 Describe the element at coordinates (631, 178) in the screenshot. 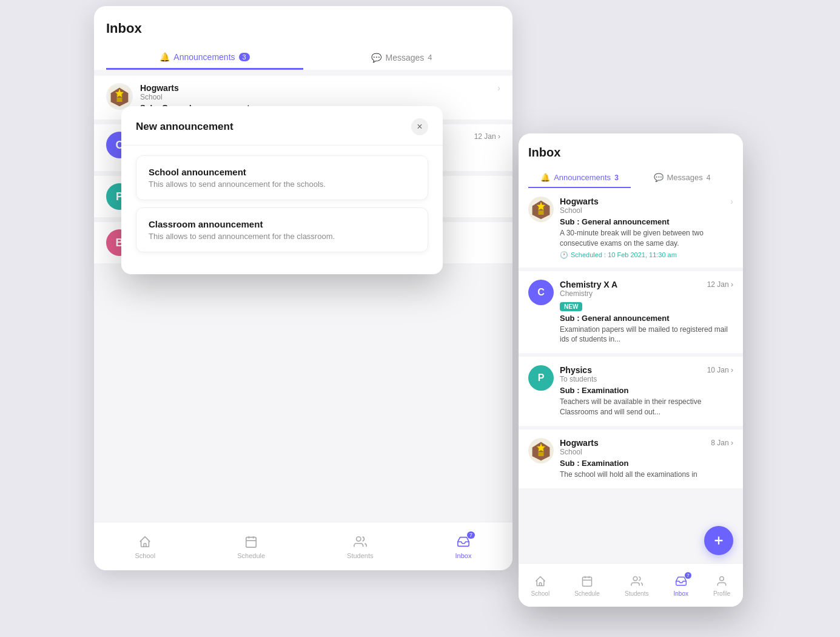

I see `fg-tabs: 🔔 Announcements 3 💬 Messages 4` at that location.